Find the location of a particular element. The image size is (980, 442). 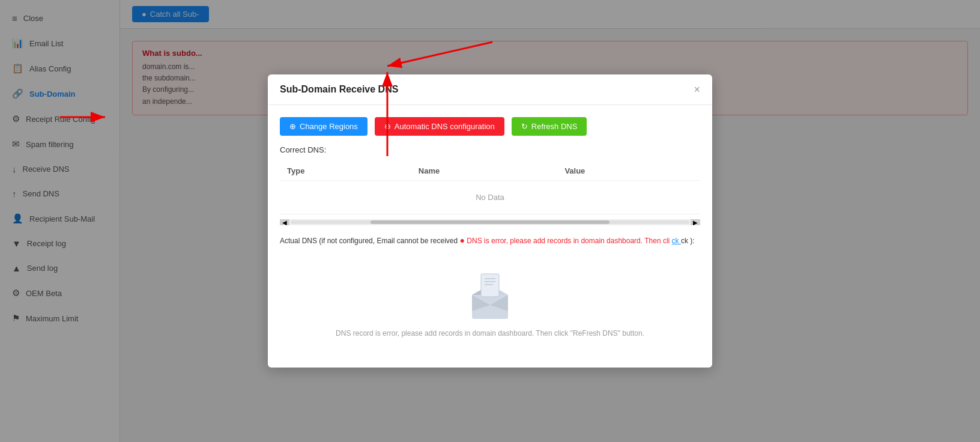

modal-header: Sub-Domain Receive DNS × is located at coordinates (490, 90).